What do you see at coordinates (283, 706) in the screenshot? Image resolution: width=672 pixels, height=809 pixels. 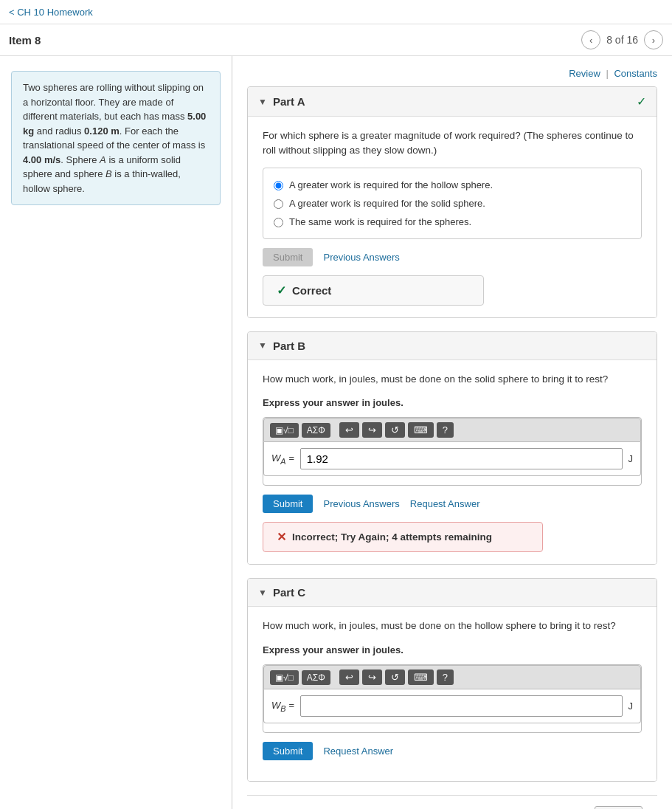 I see `part-c-input-label: WB =` at bounding box center [283, 706].